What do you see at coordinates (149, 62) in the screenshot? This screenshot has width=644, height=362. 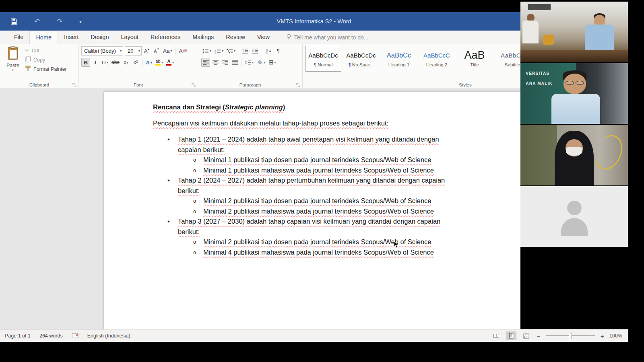 I see `text-effects-button: A` at bounding box center [149, 62].